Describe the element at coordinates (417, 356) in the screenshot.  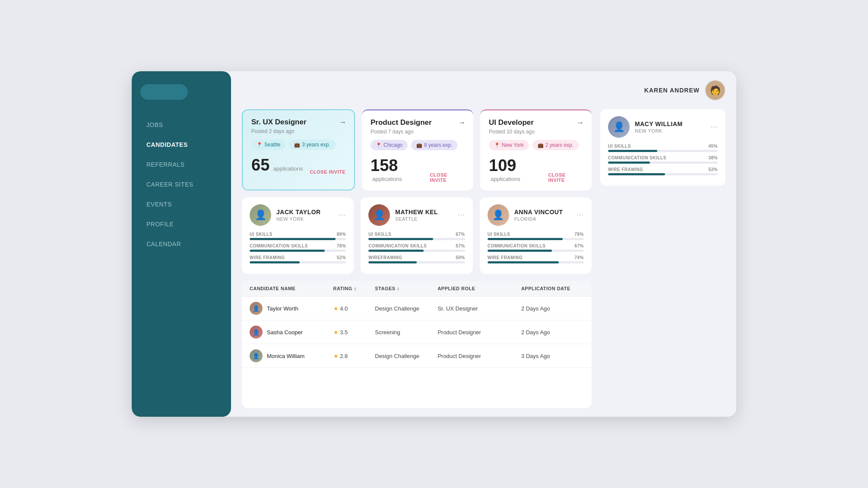
I see `table-row: 👤 Monica William ★ 2.8 Design Challenge …` at that location.